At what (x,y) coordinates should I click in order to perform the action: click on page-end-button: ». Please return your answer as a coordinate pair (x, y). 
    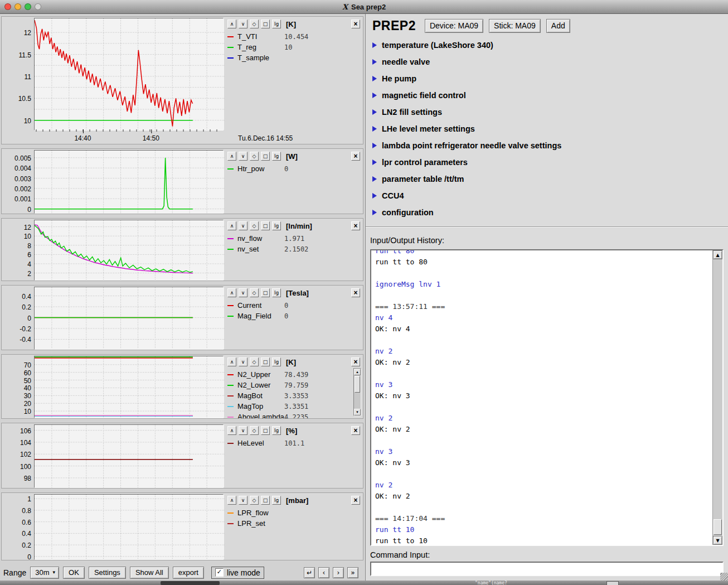
    Looking at the image, I should click on (353, 573).